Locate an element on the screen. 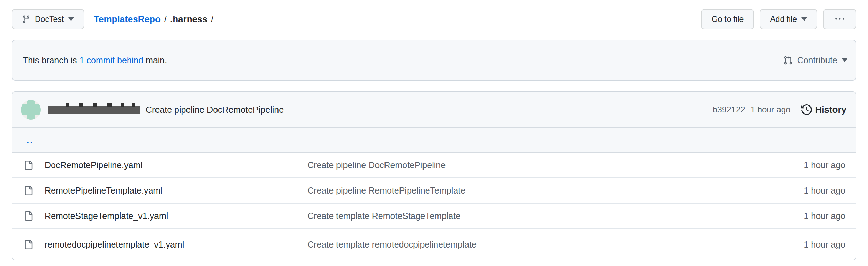  redacted-username is located at coordinates (94, 110).